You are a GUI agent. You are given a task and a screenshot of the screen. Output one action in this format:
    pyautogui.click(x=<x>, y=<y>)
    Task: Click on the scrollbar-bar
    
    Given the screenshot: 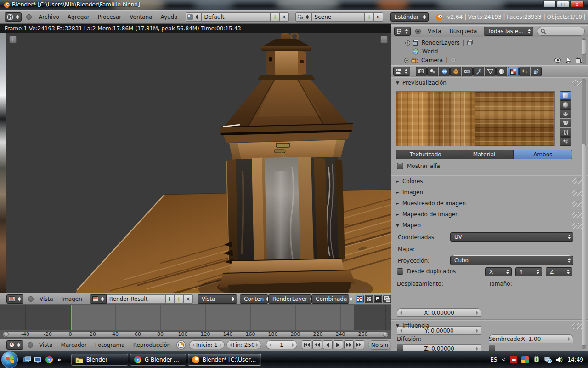 What is the action you would take?
    pyautogui.click(x=196, y=334)
    